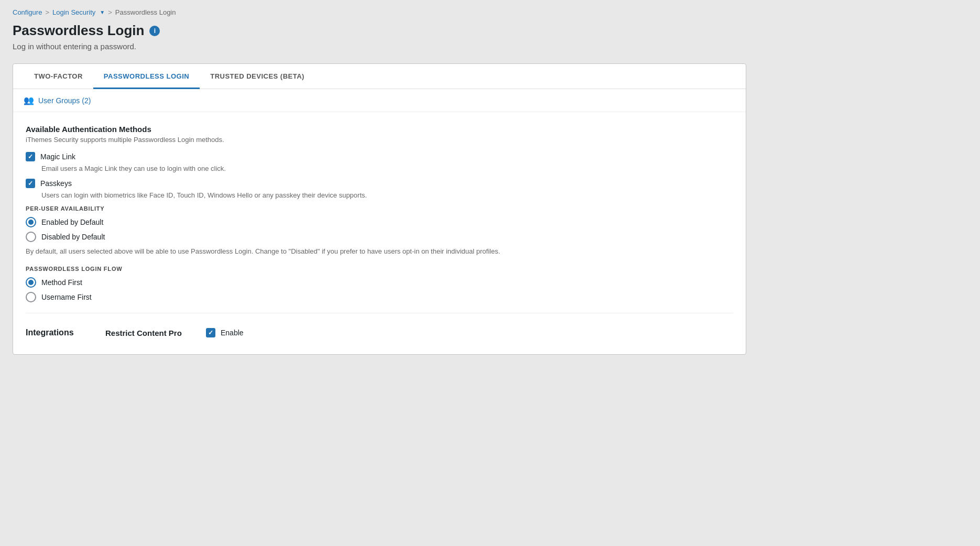 The image size is (980, 546). What do you see at coordinates (379, 252) in the screenshot?
I see `per-user-note: By default, all users selected above wil…` at bounding box center [379, 252].